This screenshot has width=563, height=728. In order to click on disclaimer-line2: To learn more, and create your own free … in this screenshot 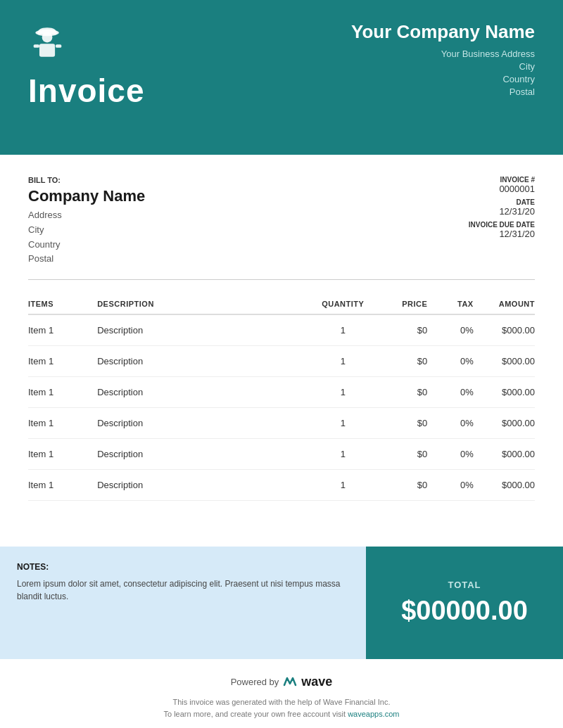, I will do `click(255, 714)`.